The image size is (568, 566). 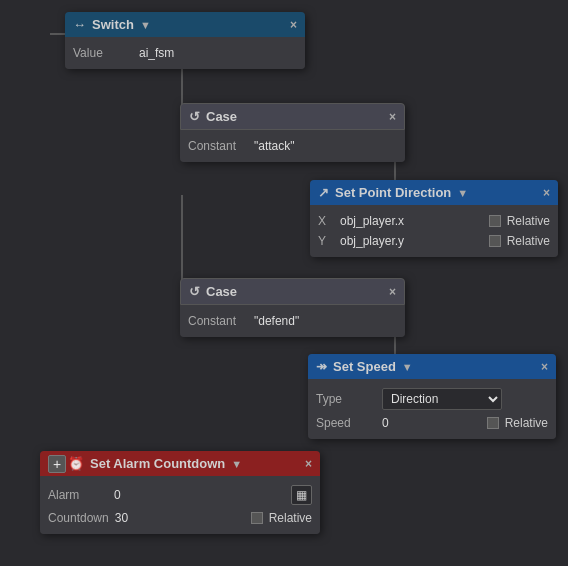 What do you see at coordinates (78, 518) in the screenshot?
I see `alarm-countdown-label: Countdown` at bounding box center [78, 518].